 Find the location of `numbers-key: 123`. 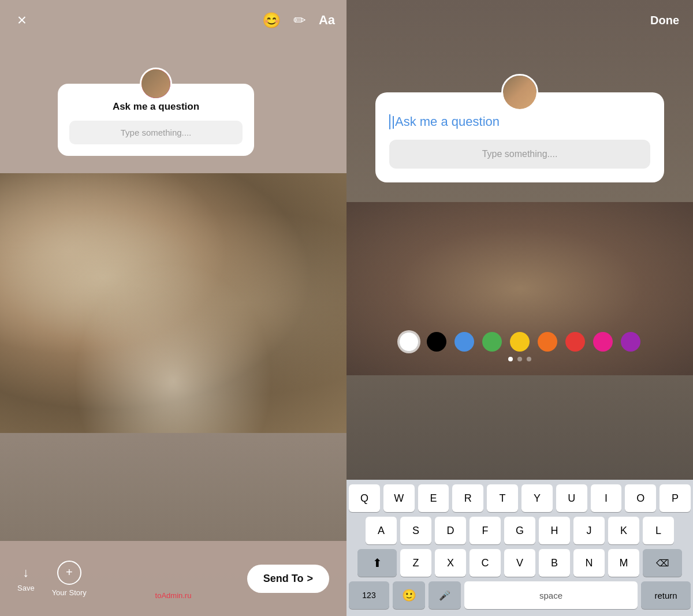

numbers-key: 123 is located at coordinates (369, 595).